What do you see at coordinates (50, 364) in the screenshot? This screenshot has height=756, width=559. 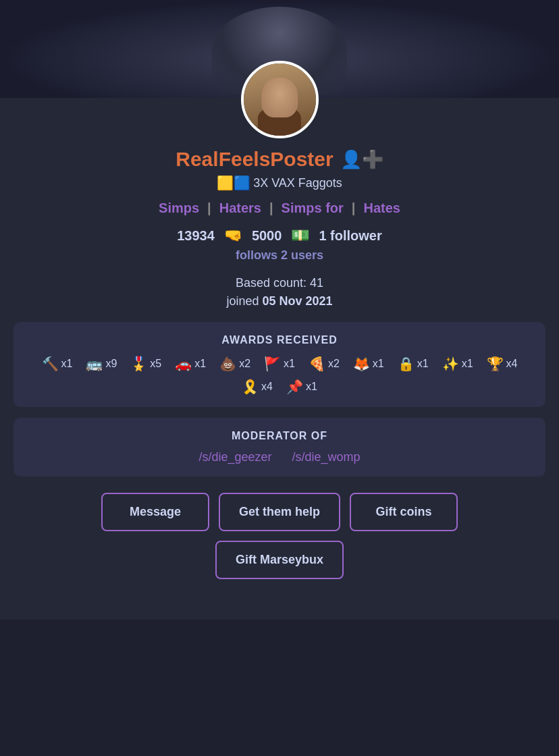 I see `hammer-icon: 🔨` at bounding box center [50, 364].